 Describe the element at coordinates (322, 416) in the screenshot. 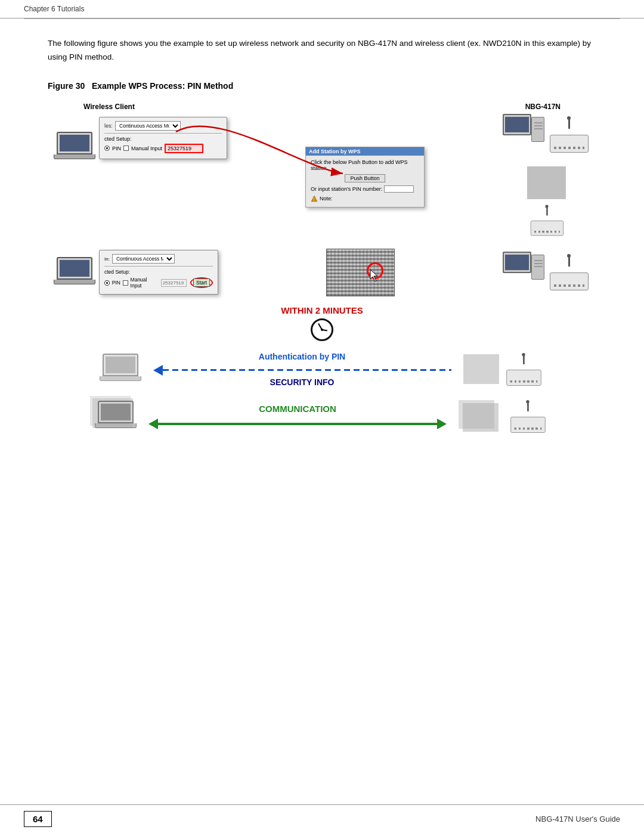

I see `communication-row: COMMUNICATION` at that location.